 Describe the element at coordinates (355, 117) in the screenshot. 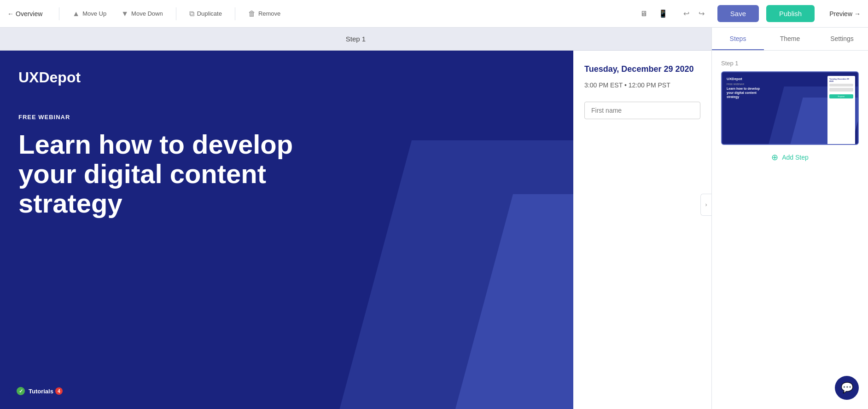

I see `webinar-tag: FREE WEBINAR` at that location.